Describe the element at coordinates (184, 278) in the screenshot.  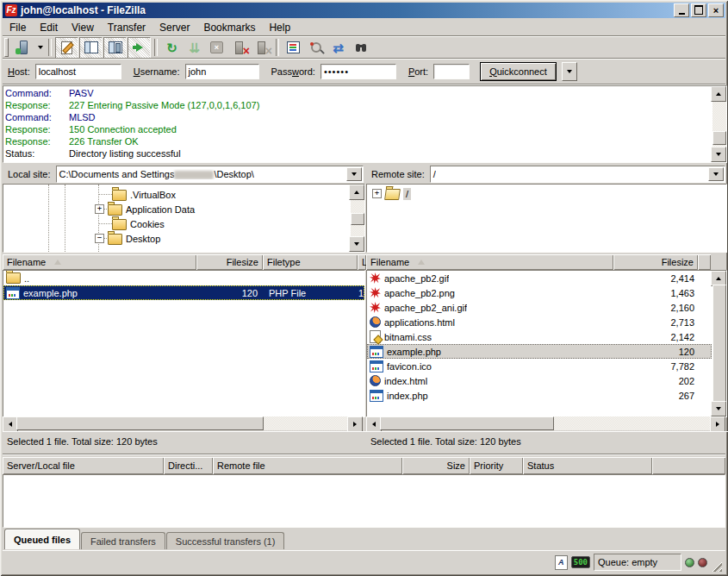
I see `file-row-parent-dir: ..` at that location.